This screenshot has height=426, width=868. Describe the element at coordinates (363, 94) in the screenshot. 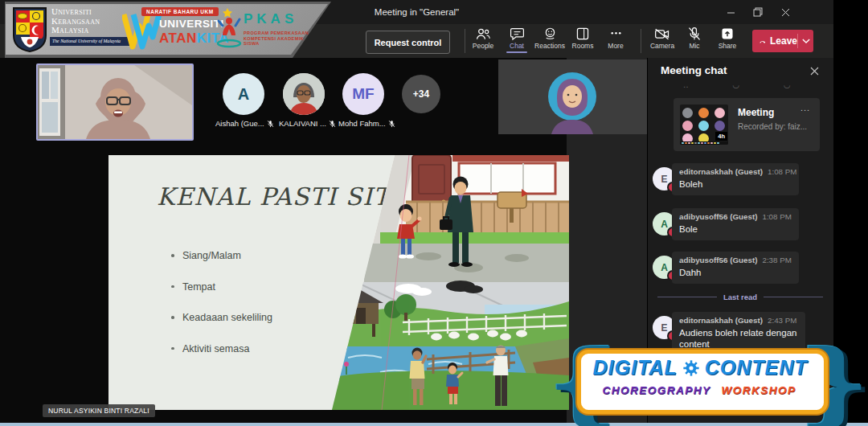

I see `participant-avatar-mohd: MF` at that location.